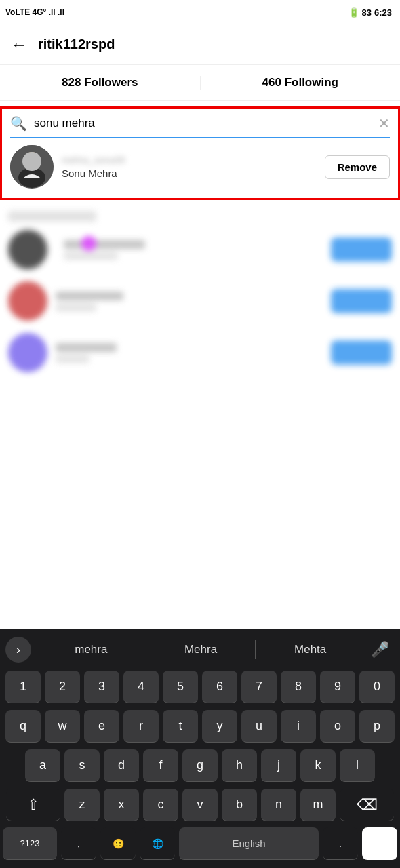  Describe the element at coordinates (200, 650) in the screenshot. I see `suggestions-row: › mehra Mehra Mehta 🎤` at that location.